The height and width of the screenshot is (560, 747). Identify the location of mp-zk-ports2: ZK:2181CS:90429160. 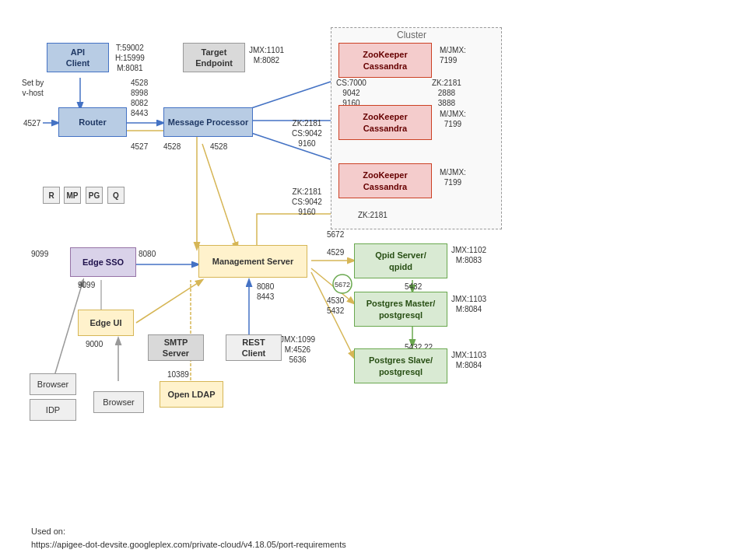
(307, 202).